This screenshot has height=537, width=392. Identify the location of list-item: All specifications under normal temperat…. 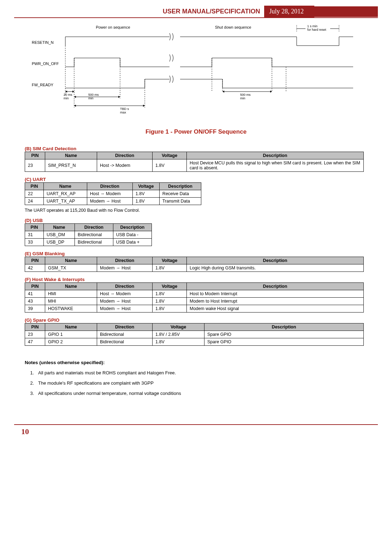
(201, 393).